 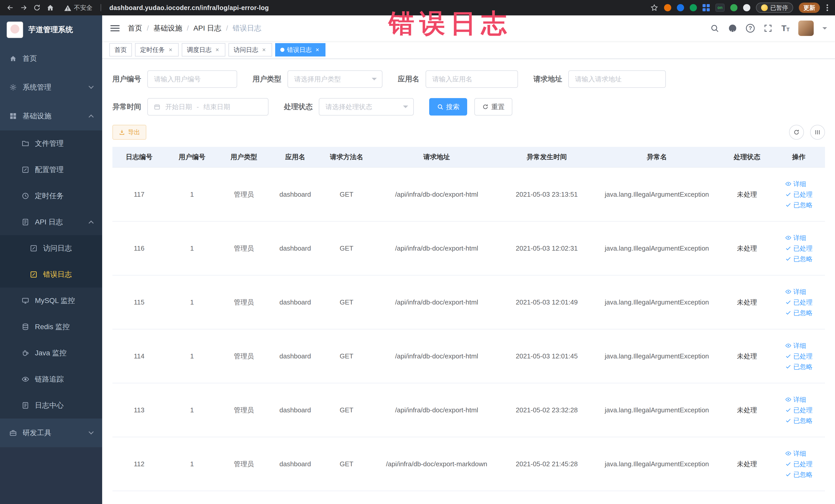 I want to click on avatar, so click(x=806, y=28).